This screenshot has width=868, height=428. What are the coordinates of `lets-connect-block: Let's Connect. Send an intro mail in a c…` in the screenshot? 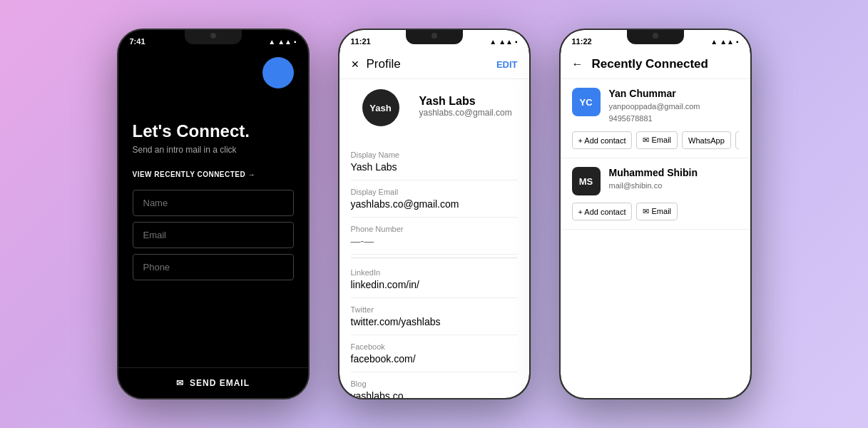 It's located at (213, 138).